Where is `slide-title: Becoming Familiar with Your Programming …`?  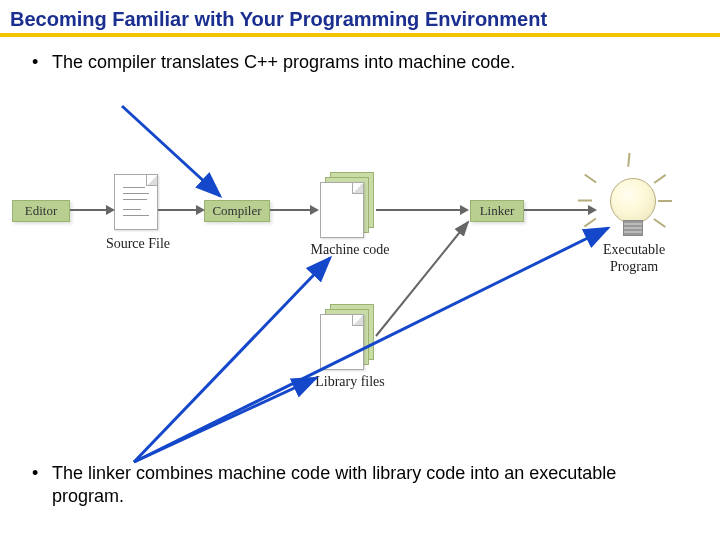
slide-title: Becoming Familiar with Your Programming … is located at coordinates (360, 16).